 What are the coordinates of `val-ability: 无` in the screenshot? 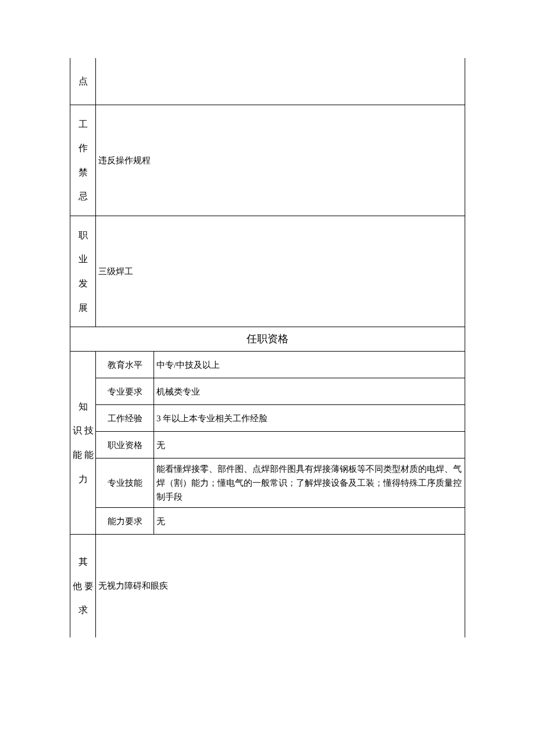 It's located at (309, 521).